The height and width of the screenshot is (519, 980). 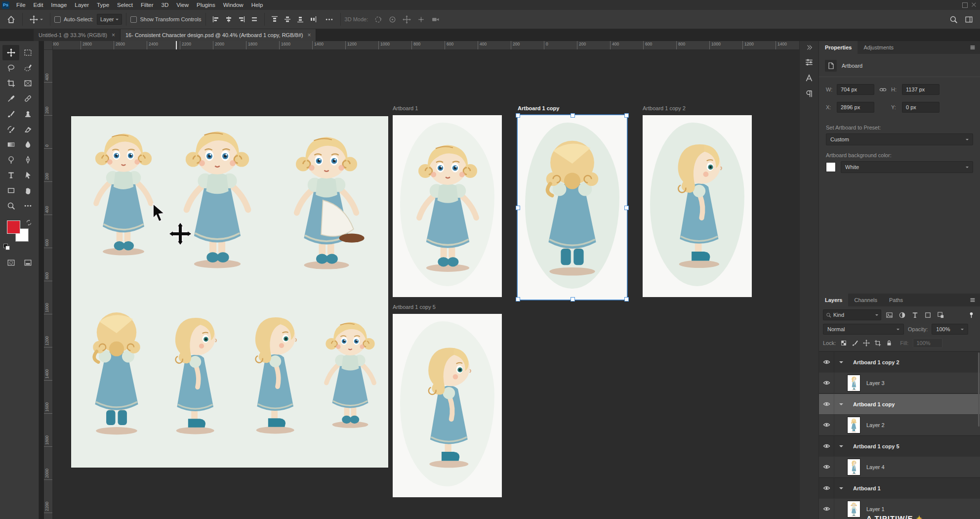 What do you see at coordinates (664, 108) in the screenshot?
I see `artboard-label: Artboard 1 copy 2` at bounding box center [664, 108].